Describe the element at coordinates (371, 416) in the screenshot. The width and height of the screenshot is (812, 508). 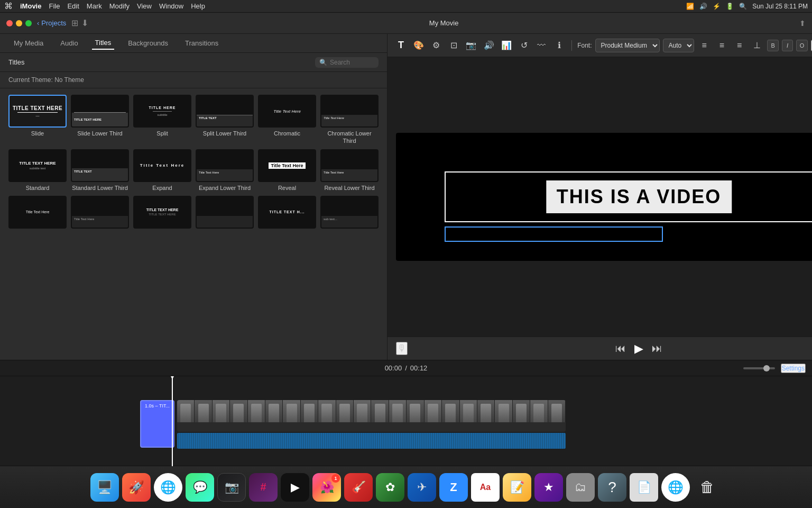
I see `video-track` at that location.